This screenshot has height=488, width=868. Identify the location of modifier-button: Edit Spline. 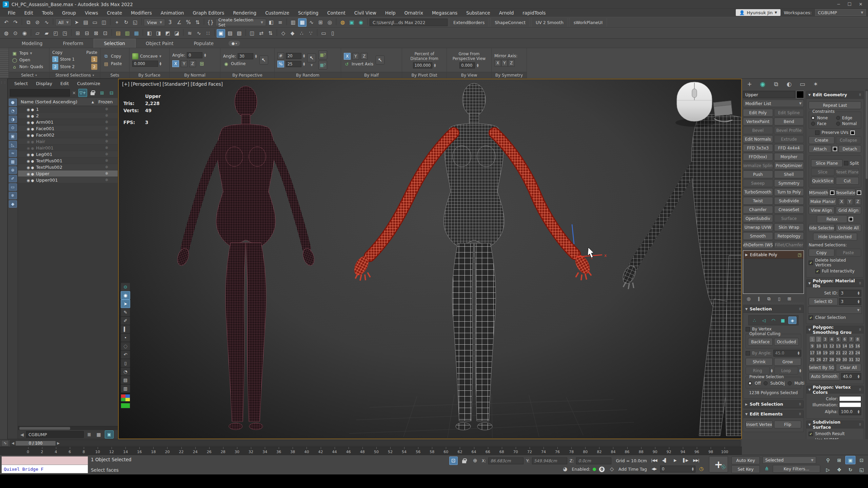
(789, 113).